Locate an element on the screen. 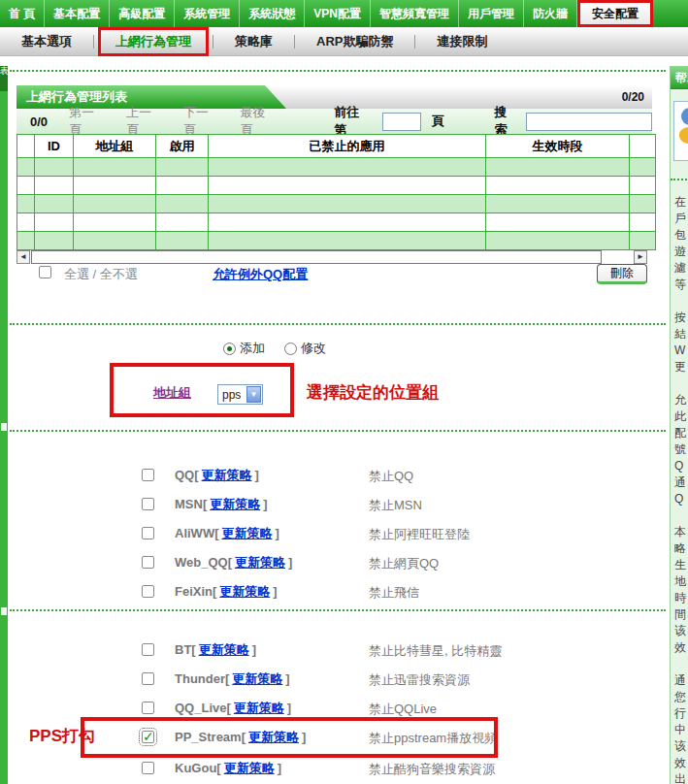 Image resolution: width=688 pixels, height=784 pixels. topnav-item-system-status: 系統狀態 is located at coordinates (272, 14).